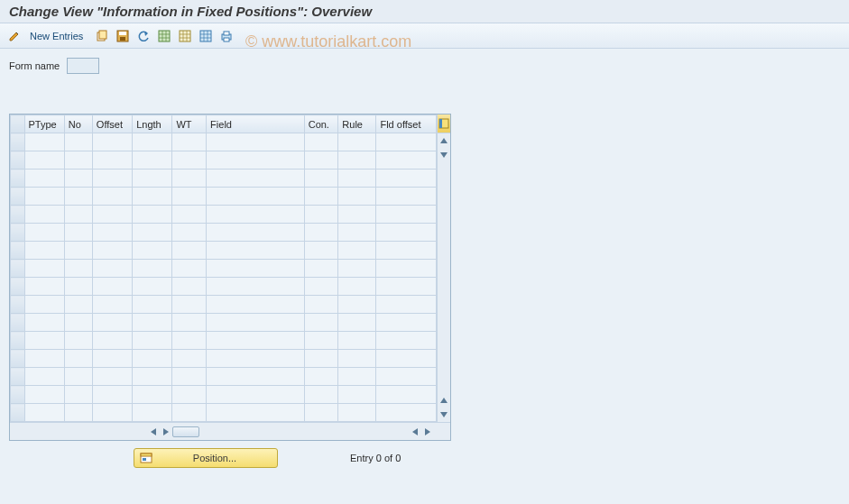  What do you see at coordinates (143, 36) in the screenshot?
I see `undo-icon` at bounding box center [143, 36].